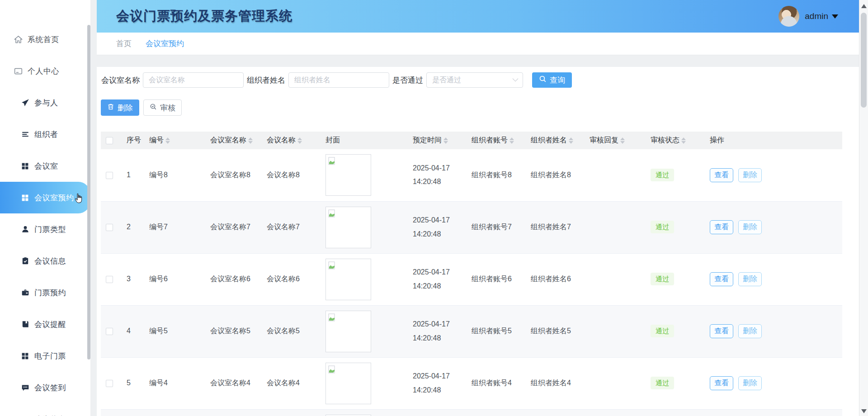 The width and height of the screenshot is (868, 416). I want to click on filter-label: 组织者姓名, so click(266, 80).